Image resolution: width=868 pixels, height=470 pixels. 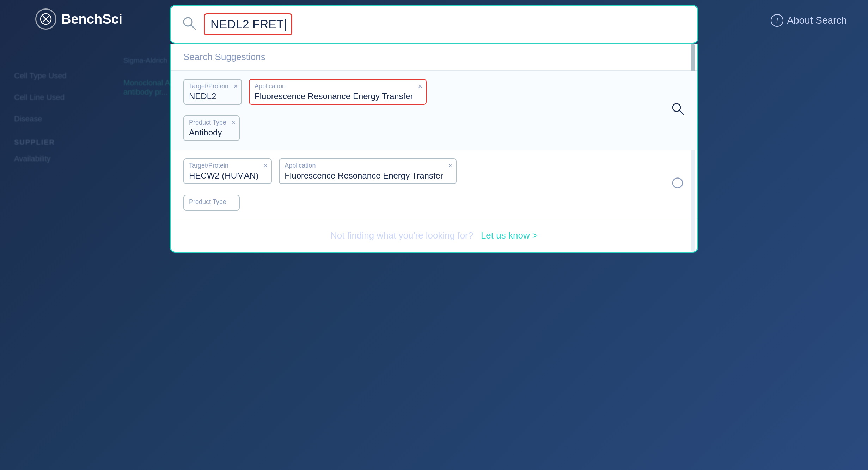 What do you see at coordinates (79, 19) in the screenshot?
I see `logo: BenchSci` at bounding box center [79, 19].